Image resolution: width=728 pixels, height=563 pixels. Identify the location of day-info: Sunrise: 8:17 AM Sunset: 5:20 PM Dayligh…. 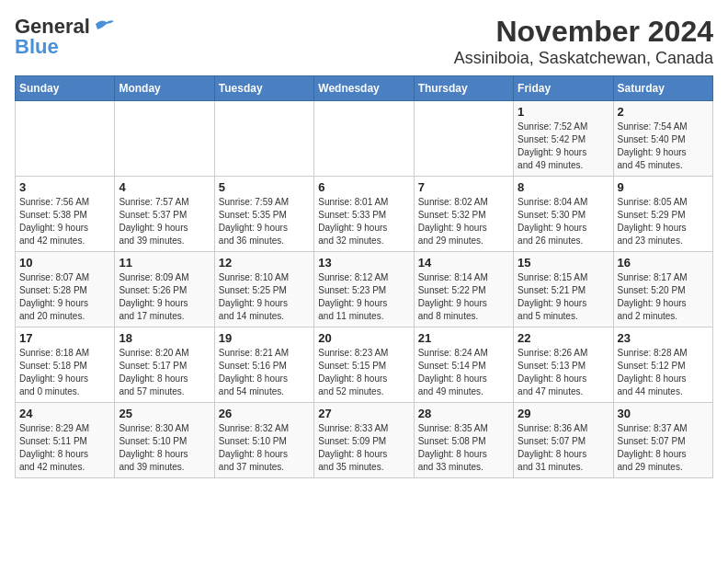
(664, 297).